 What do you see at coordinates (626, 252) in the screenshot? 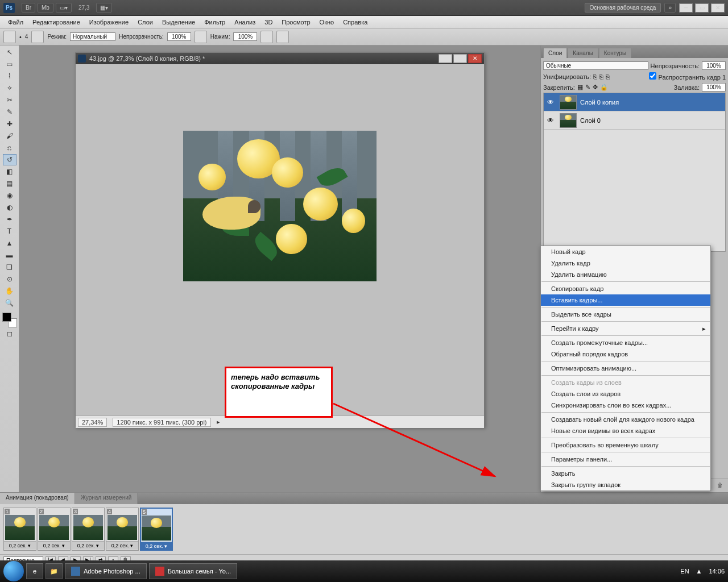
I see `context-menu-item: Новый кадр` at bounding box center [626, 252].